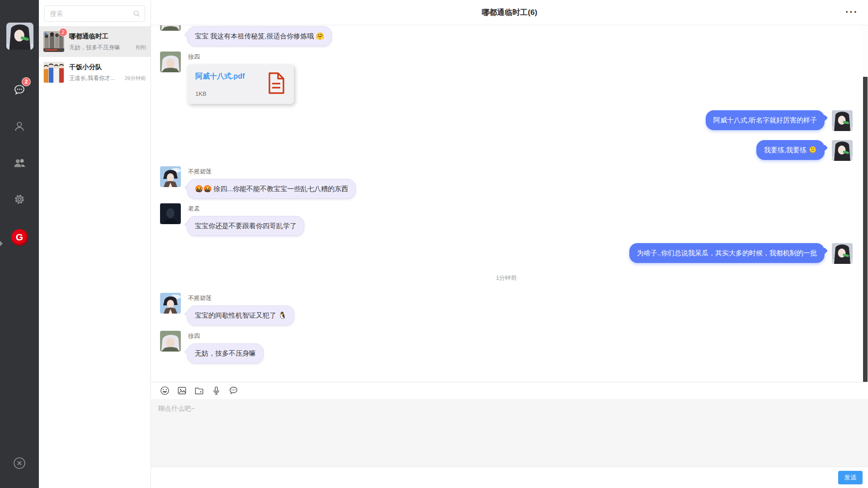 The image size is (868, 488). I want to click on message-input-area, so click(509, 433).